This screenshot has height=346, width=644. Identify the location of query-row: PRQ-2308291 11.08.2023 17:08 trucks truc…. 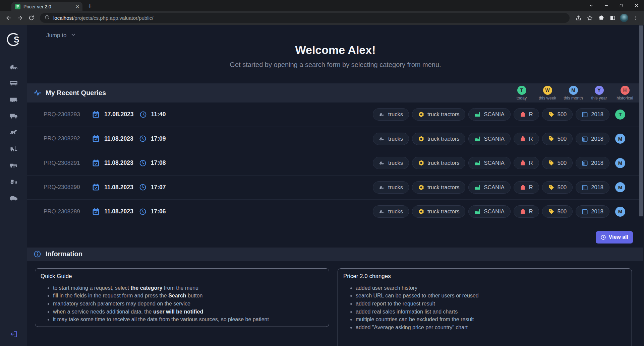
(335, 163).